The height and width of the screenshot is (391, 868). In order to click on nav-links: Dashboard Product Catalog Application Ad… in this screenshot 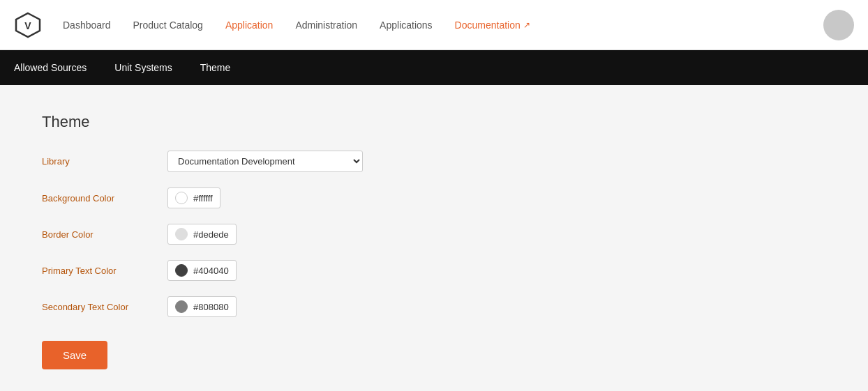, I will do `click(443, 25)`.